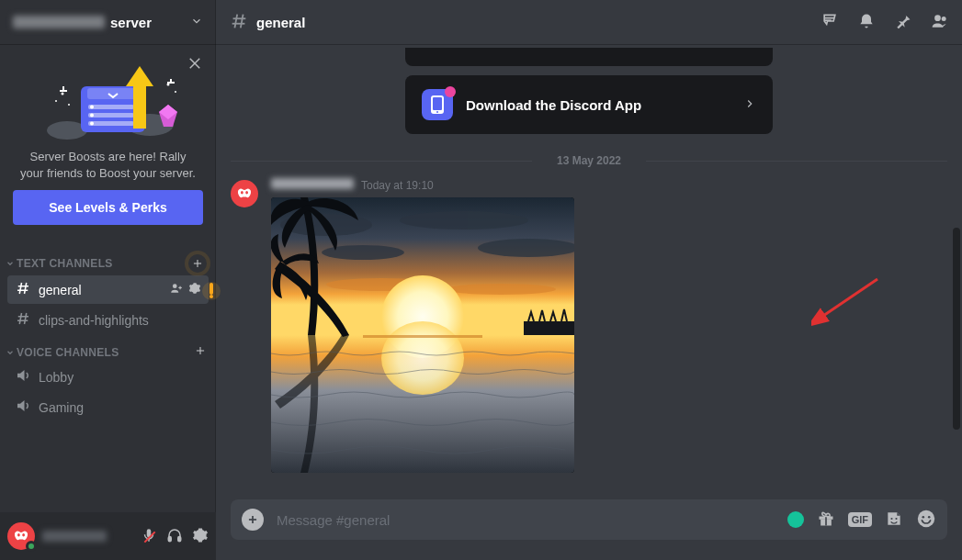  Describe the element at coordinates (108, 22) in the screenshot. I see `server-header: server` at that location.